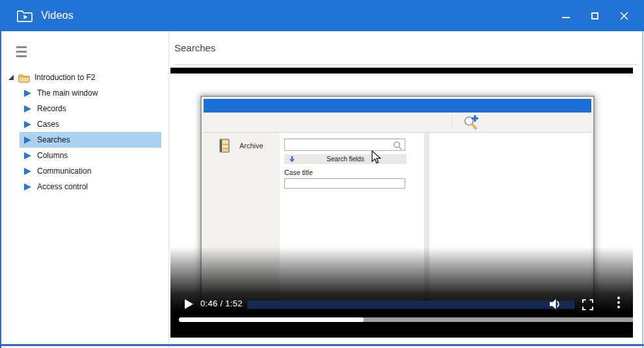 Image resolution: width=644 pixels, height=348 pixels. Describe the element at coordinates (57, 16) in the screenshot. I see `app-title: Videos` at that location.